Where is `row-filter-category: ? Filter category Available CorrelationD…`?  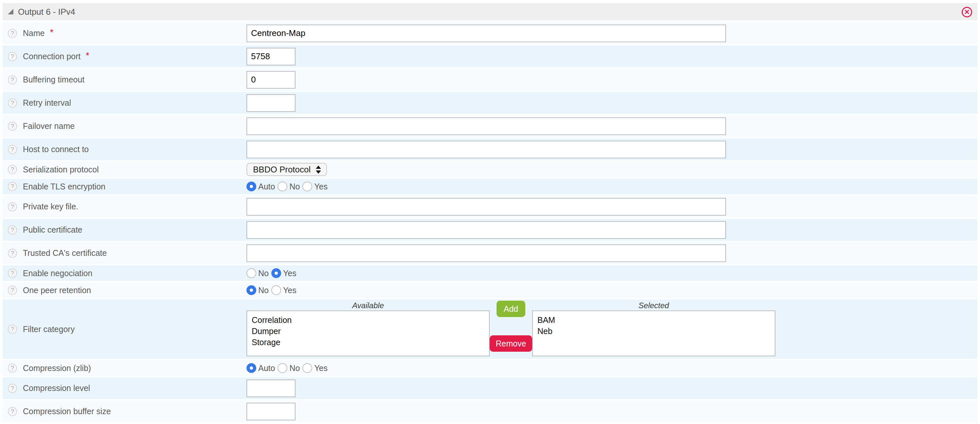 row-filter-category: ? Filter category Available CorrelationD… is located at coordinates (490, 329).